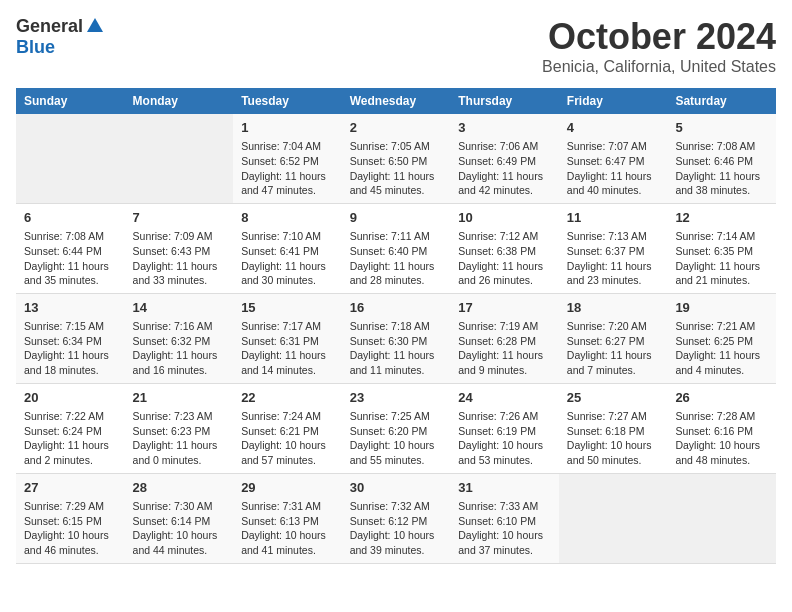  I want to click on day-info: Sunrise: 7:21 AMSunset: 6:25 PMDaylight:…, so click(722, 348).